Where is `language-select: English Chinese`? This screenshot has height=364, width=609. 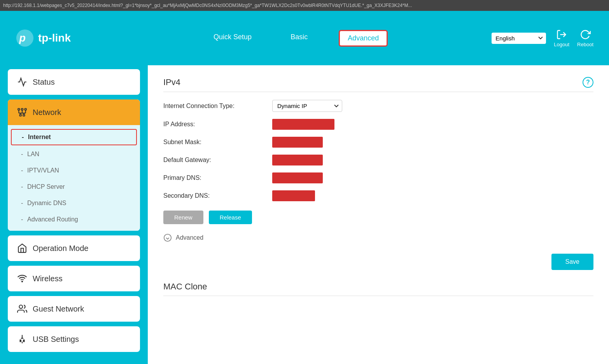
language-select: English Chinese is located at coordinates (519, 38).